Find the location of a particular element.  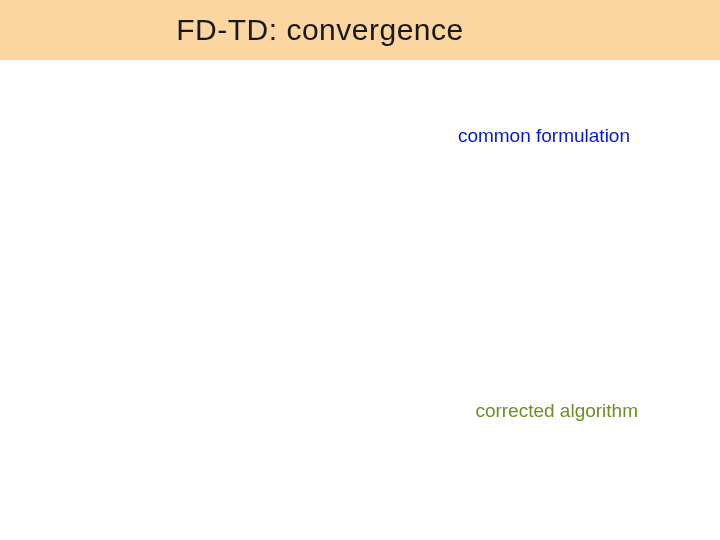

label-common-formulation: common formulation is located at coordinates (544, 136).